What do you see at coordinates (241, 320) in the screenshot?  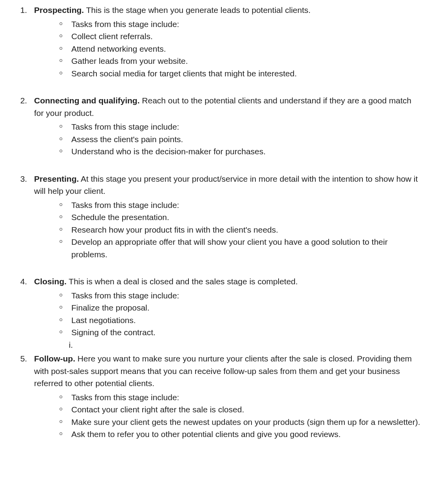 I see `task-item: Last negotiations.` at bounding box center [241, 320].